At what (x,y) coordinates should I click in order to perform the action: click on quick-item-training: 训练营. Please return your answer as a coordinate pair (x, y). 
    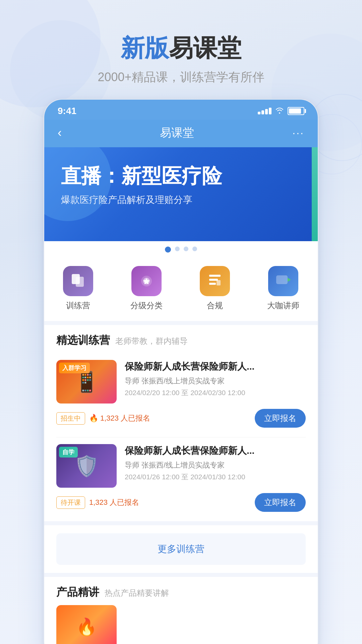
    Looking at the image, I should click on (78, 288).